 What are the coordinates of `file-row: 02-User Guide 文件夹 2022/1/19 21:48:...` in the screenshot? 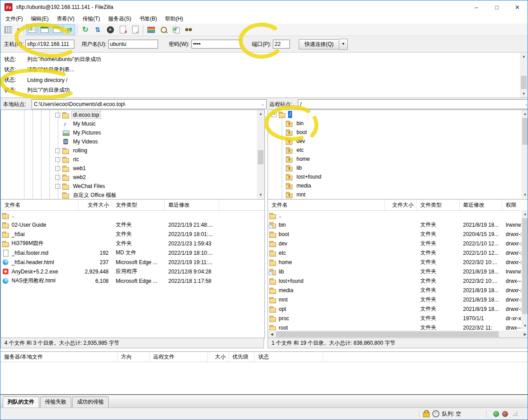 It's located at (133, 224).